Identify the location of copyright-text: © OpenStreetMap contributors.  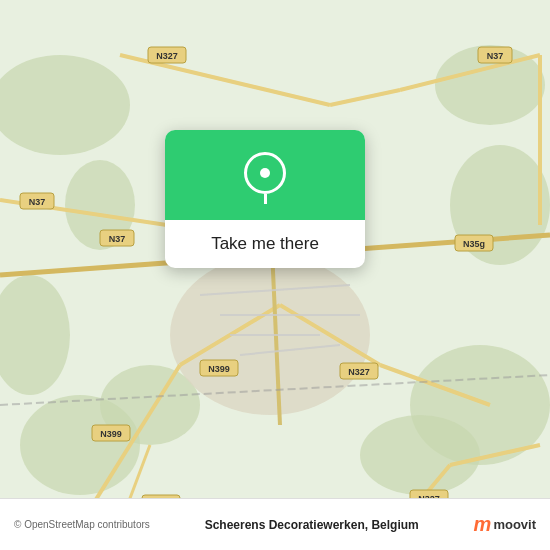
(82, 524).